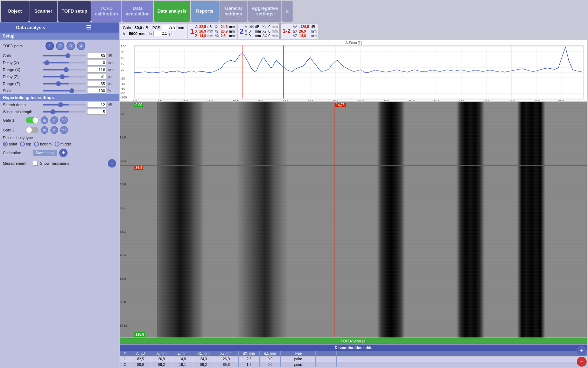  I want to click on row1-extra, so click(326, 359).